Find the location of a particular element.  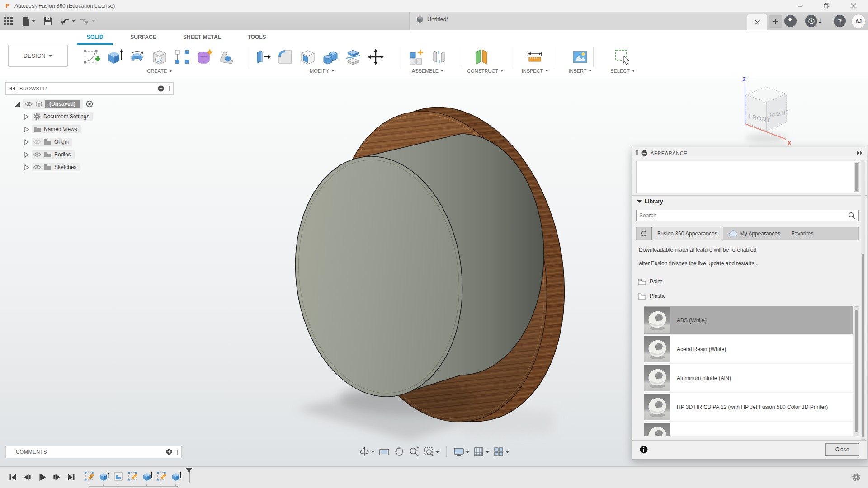

tab-my-appearances: My Appearances is located at coordinates (755, 234).